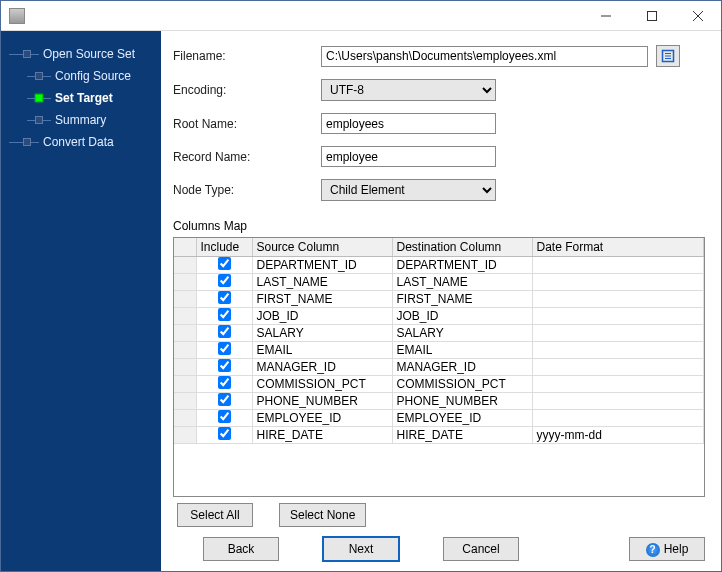  What do you see at coordinates (439, 350) in the screenshot?
I see `table-row: EMAILEMAIL` at bounding box center [439, 350].